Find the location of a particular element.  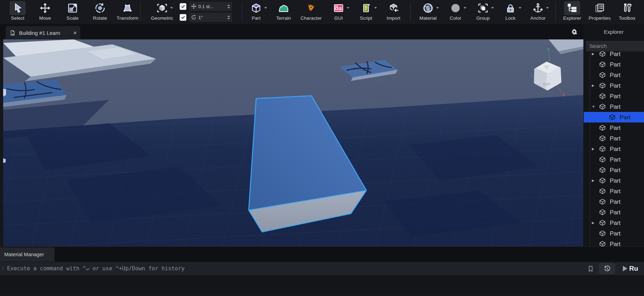

material-manager-tab: Material Manager is located at coordinates (27, 254).